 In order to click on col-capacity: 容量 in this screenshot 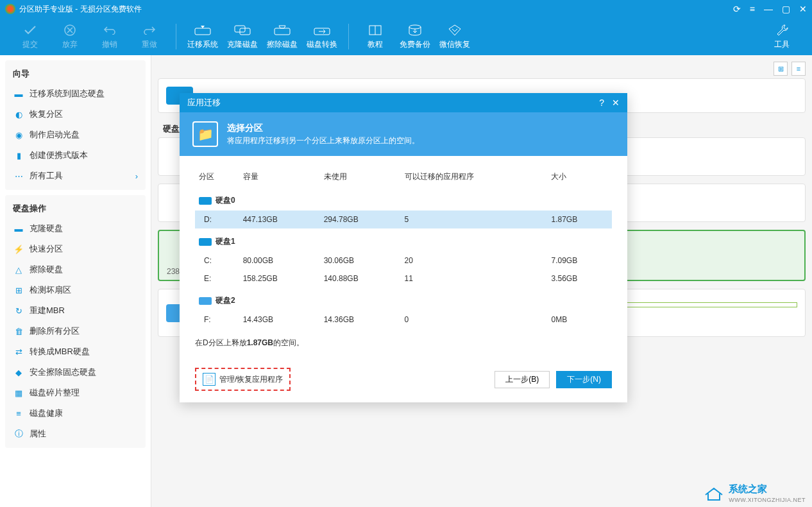, I will do `click(280, 177)`.